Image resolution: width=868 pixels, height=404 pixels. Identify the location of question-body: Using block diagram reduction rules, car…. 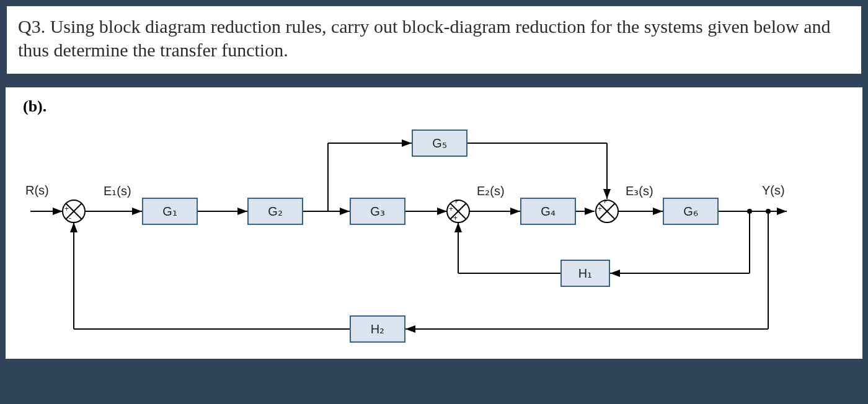
(424, 38).